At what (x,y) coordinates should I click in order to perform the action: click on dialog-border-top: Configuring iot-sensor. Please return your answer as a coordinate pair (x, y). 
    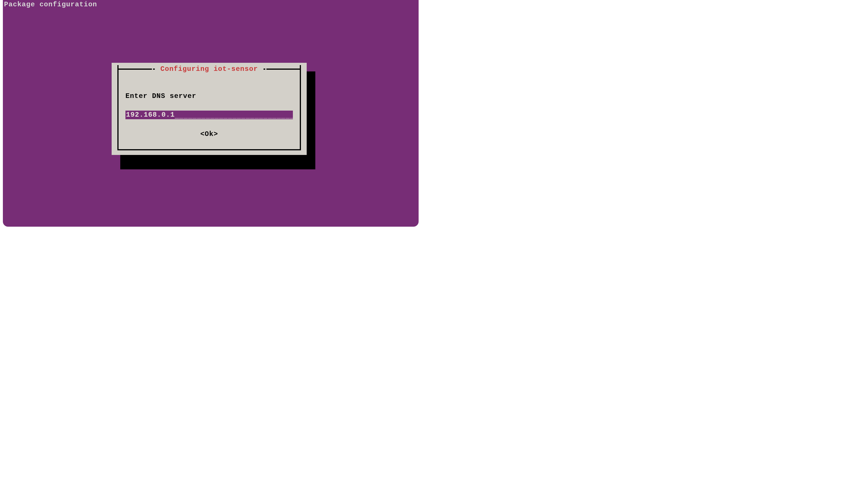
    Looking at the image, I should click on (209, 69).